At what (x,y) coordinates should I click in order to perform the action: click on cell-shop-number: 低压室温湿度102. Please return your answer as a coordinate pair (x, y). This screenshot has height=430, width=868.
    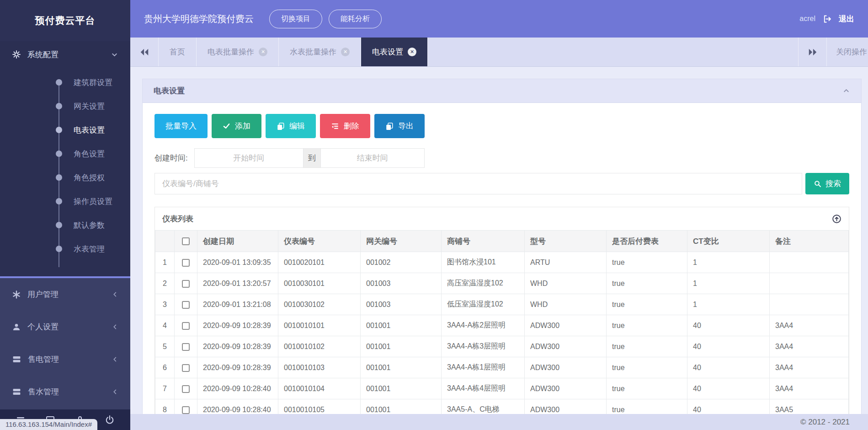
    Looking at the image, I should click on (483, 305).